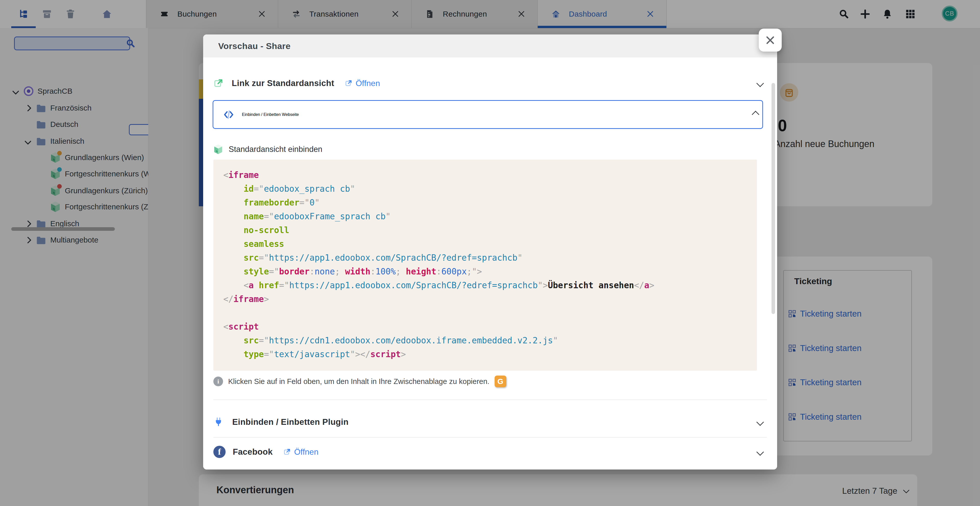  Describe the element at coordinates (255, 46) in the screenshot. I see `modal-title: Vorschau - Share` at that location.